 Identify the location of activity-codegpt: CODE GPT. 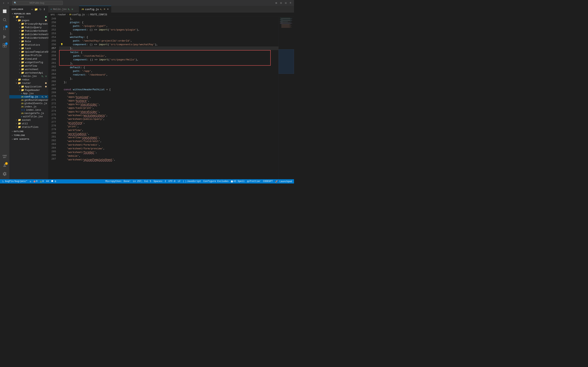
(5, 157).